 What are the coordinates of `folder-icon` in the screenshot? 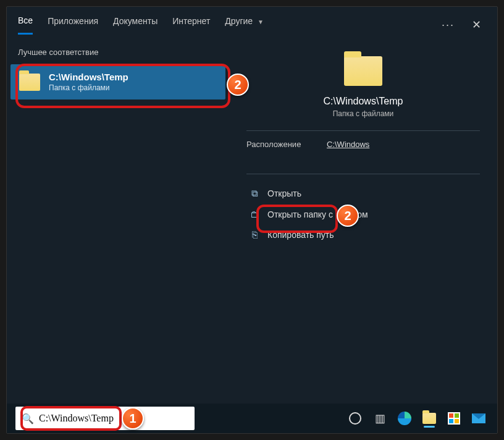 It's located at (30, 82).